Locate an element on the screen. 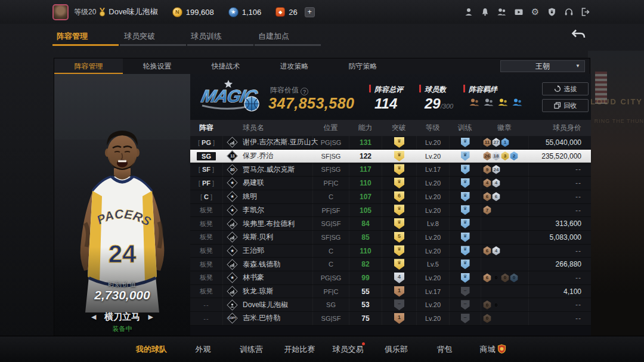  security-icon is located at coordinates (552, 12).